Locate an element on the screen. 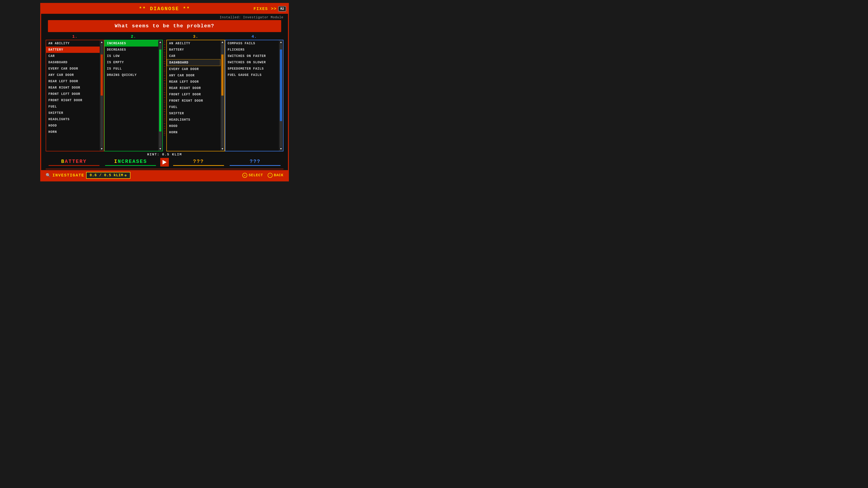  col-3-selected-wrap: ??? is located at coordinates (199, 162).